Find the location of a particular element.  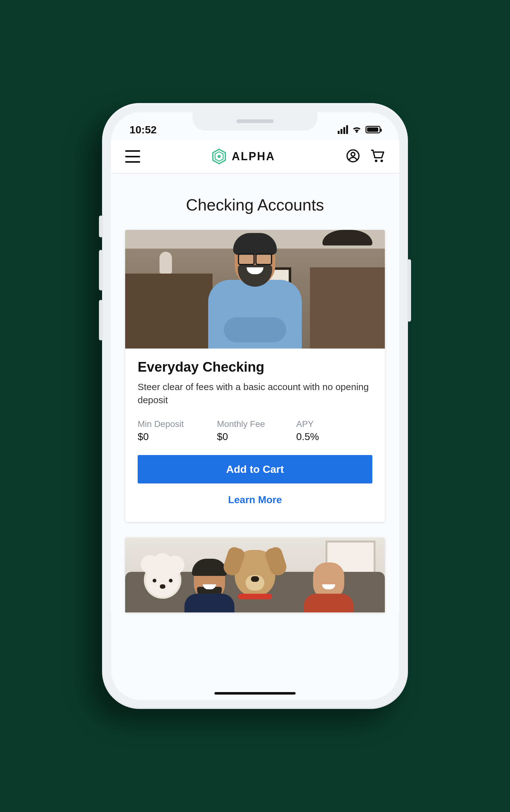

card-description: Steer clear of fees with a basic account… is located at coordinates (255, 394).